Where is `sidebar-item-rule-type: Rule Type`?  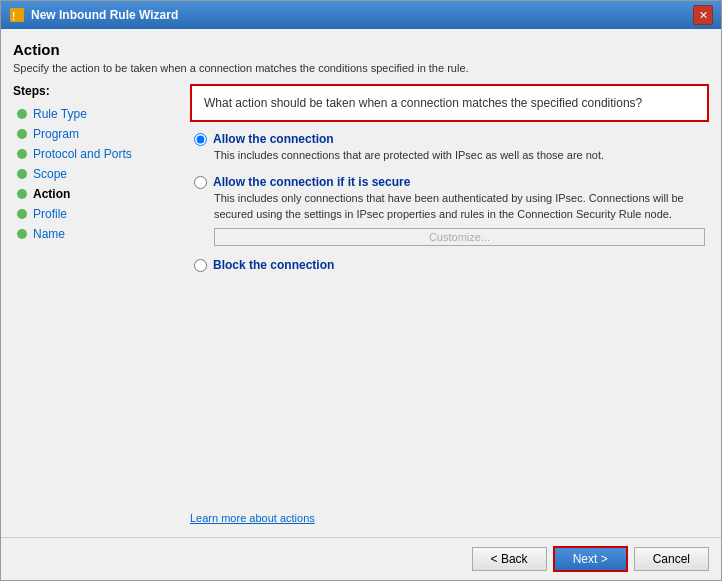
sidebar-item-rule-type: Rule Type is located at coordinates (96, 114).